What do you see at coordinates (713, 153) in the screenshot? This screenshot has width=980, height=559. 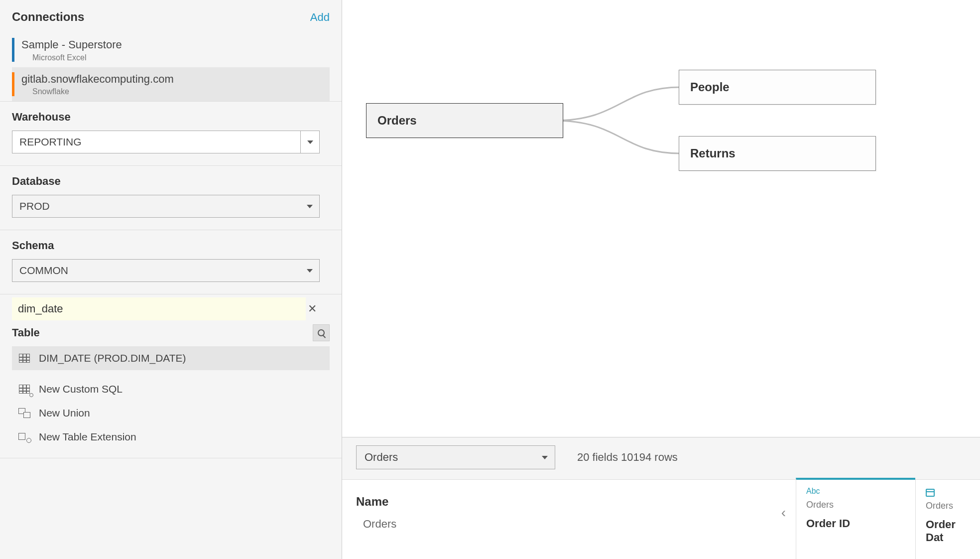 I see `node-label: Returns` at bounding box center [713, 153].